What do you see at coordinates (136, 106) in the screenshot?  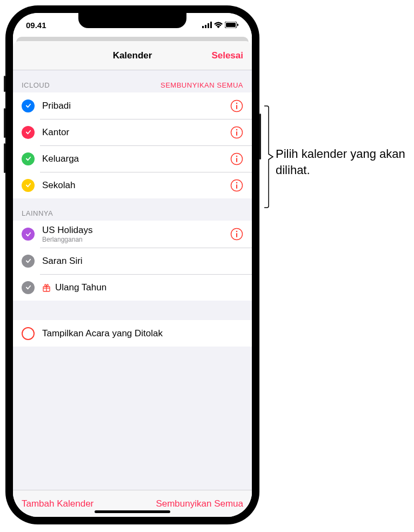 I see `calendar-label: Pribadi` at bounding box center [136, 106].